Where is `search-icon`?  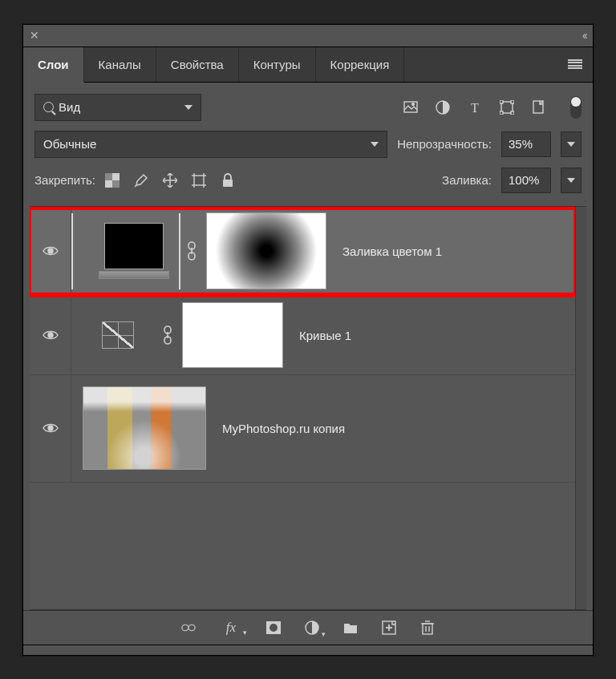 search-icon is located at coordinates (48, 107).